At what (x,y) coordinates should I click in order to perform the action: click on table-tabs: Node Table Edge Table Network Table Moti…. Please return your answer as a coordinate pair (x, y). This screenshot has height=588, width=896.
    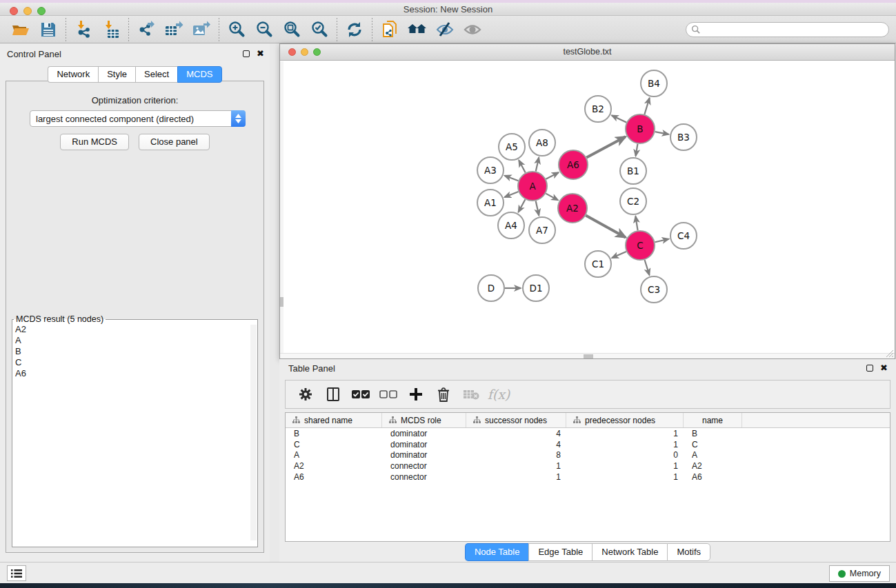
    Looking at the image, I should click on (588, 552).